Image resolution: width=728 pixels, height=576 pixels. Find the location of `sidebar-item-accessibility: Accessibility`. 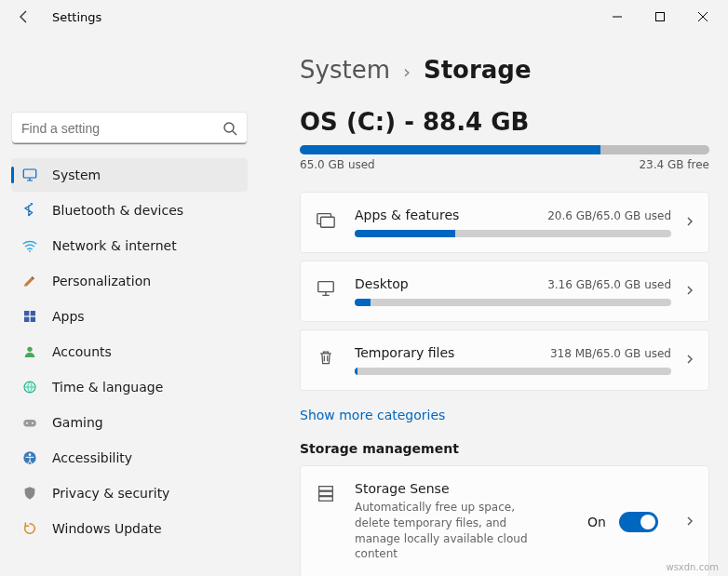

sidebar-item-accessibility: Accessibility is located at coordinates (129, 458).